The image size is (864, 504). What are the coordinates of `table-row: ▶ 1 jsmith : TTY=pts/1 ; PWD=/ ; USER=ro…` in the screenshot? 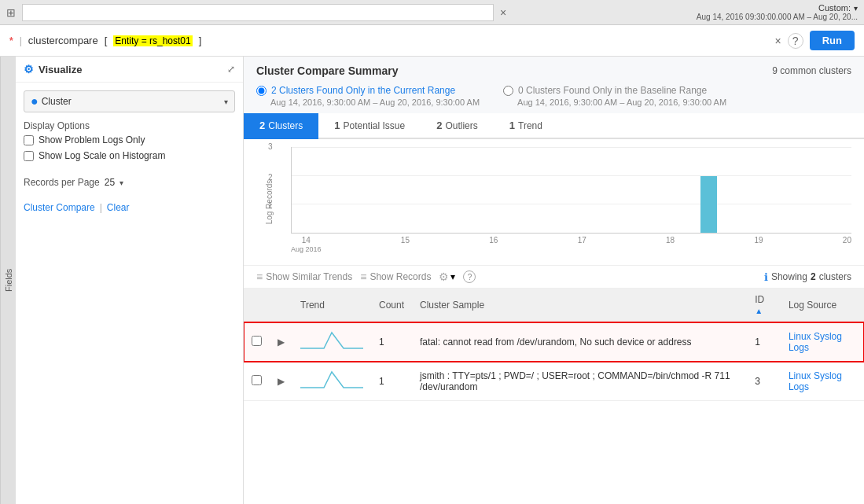 It's located at (553, 381).